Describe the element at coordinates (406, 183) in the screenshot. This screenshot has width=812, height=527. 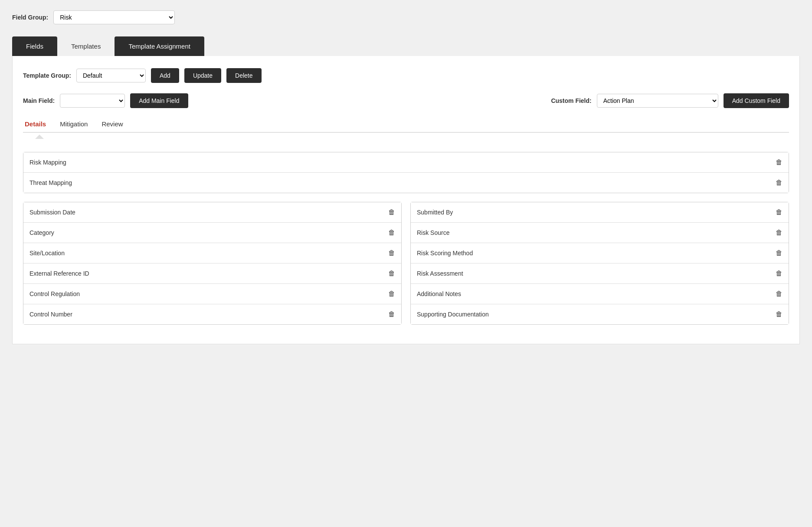
I see `field-card-threat-mapping: Threat Mapping 🗑` at that location.